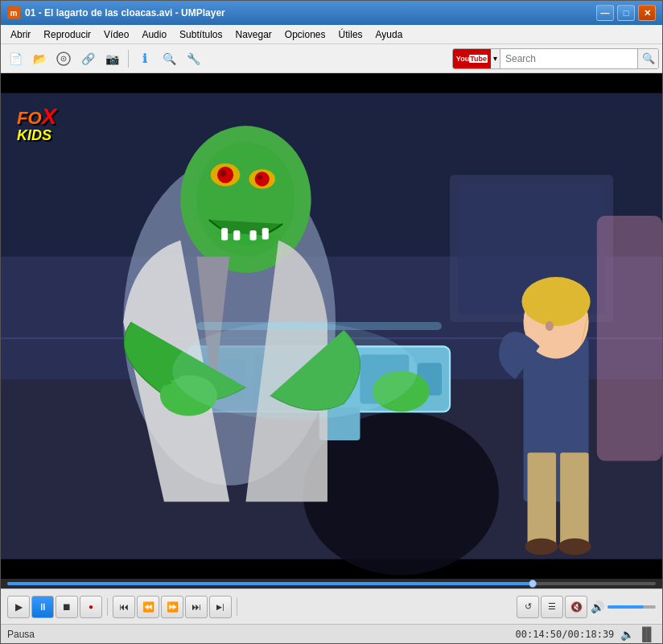  I want to click on audio-bars-icon: ▐▌, so click(647, 634).